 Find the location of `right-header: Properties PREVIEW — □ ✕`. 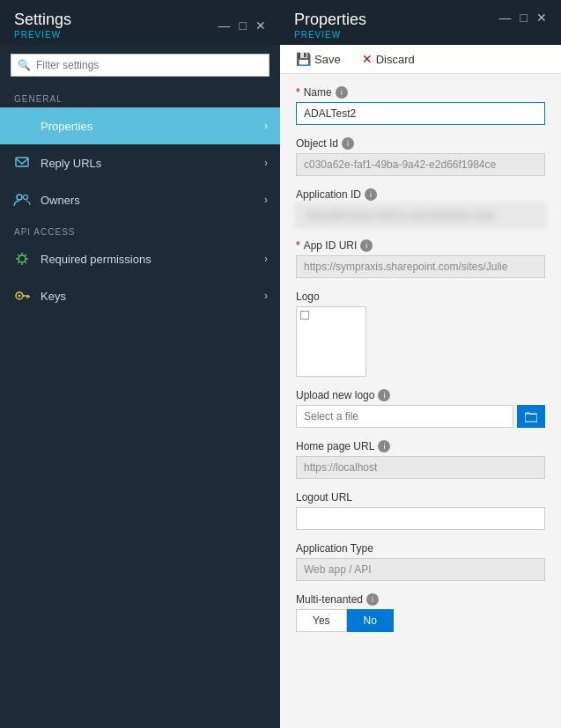

right-header: Properties PREVIEW — □ ✕ is located at coordinates (421, 23).